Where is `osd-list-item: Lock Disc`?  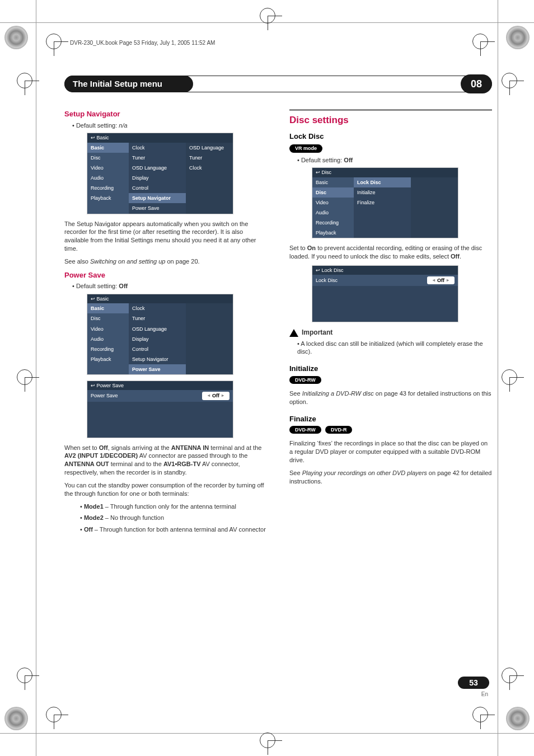
osd-list-item: Lock Disc is located at coordinates (382, 182).